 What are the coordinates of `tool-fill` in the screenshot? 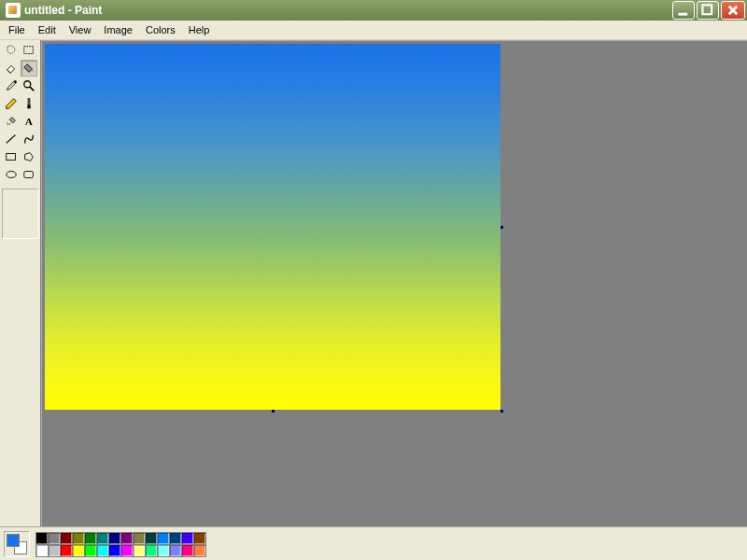 It's located at (29, 68).